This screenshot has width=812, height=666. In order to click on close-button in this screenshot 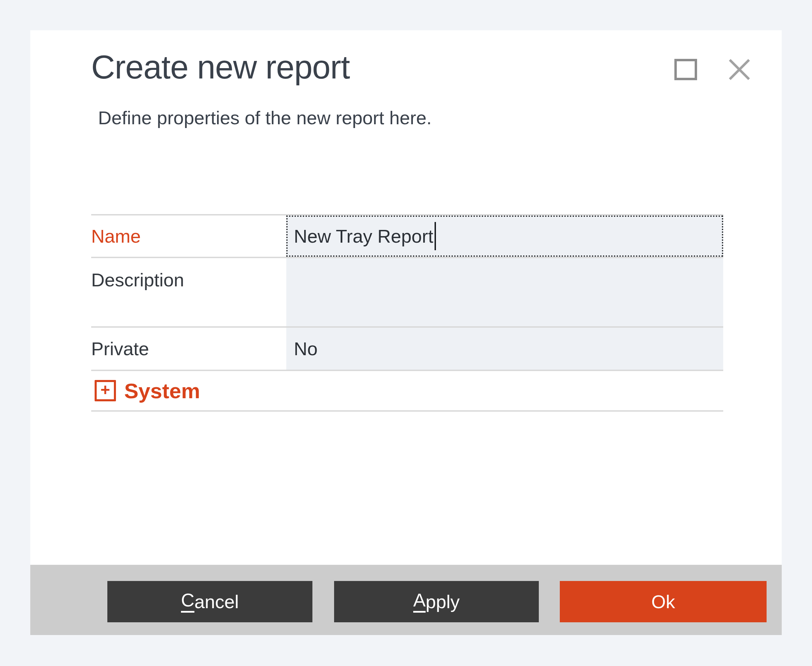, I will do `click(740, 70)`.